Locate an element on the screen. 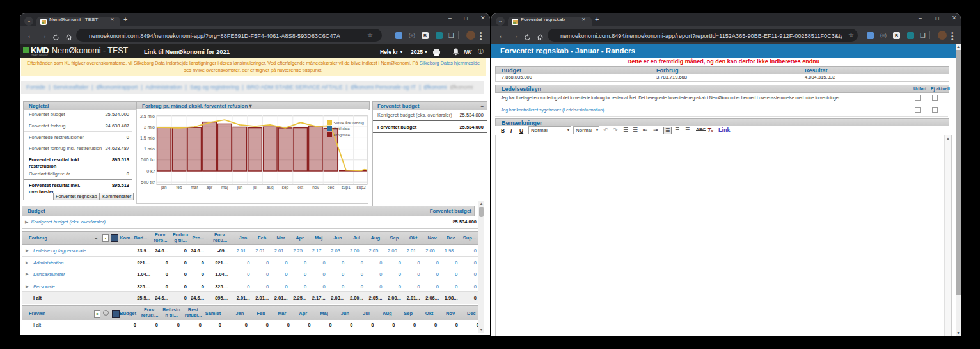  svg-text: sep is located at coordinates (285, 188).